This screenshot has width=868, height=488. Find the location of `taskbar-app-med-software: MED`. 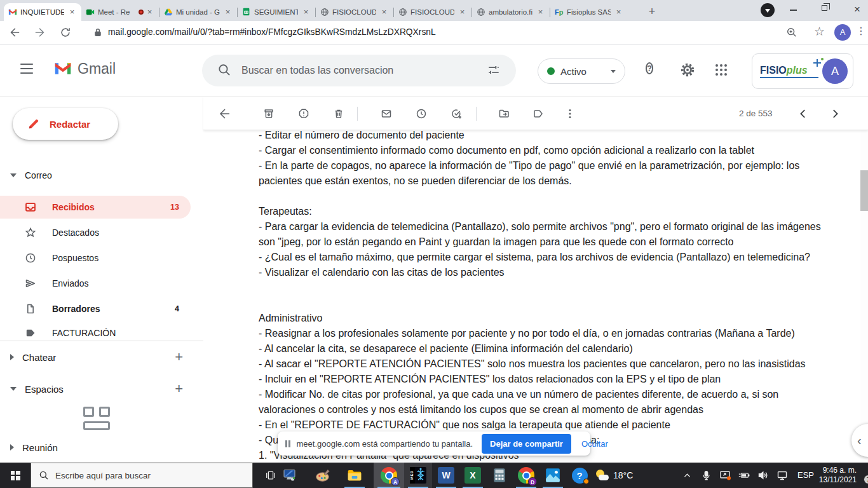

taskbar-app-med-software: MED is located at coordinates (418, 475).